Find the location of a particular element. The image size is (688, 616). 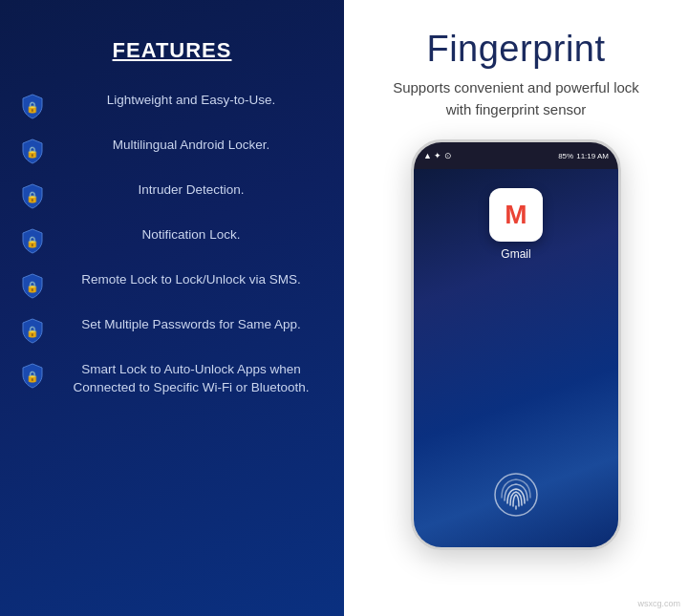

fingerprint-title: Fingerprint is located at coordinates (516, 50).